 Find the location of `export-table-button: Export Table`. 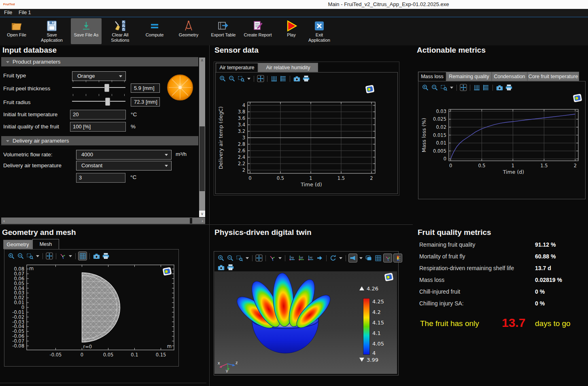

export-table-button: Export Table is located at coordinates (223, 31).